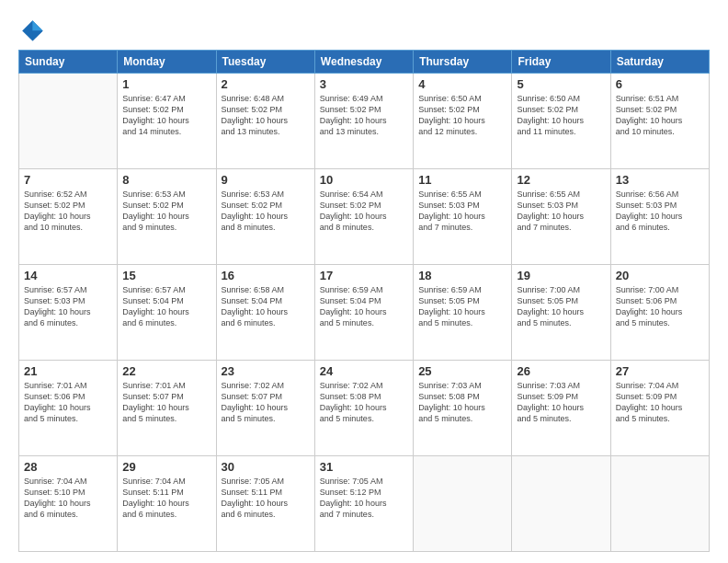 This screenshot has height=563, width=728. I want to click on day-number: 21, so click(68, 372).